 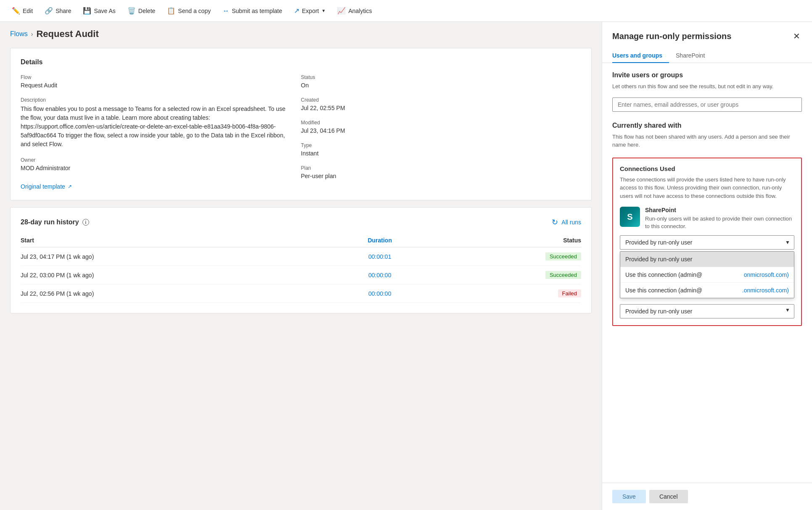 I want to click on submit-template-button: ↔ Submit as template, so click(x=252, y=11).